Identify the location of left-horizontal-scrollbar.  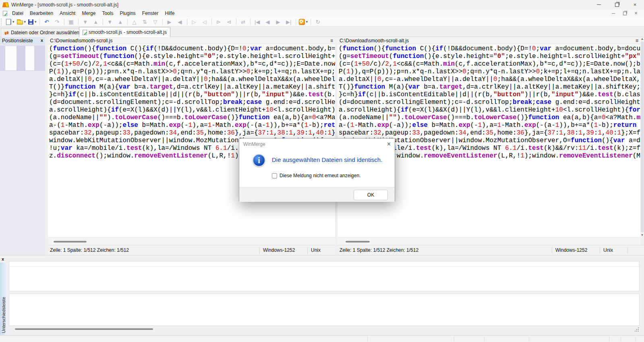
(192, 241).